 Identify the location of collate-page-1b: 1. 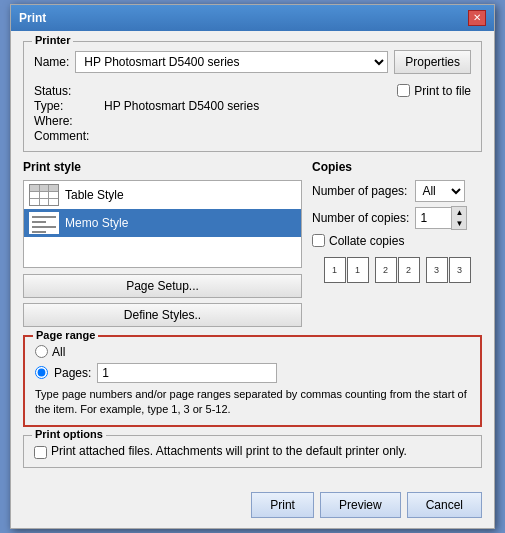
(358, 270).